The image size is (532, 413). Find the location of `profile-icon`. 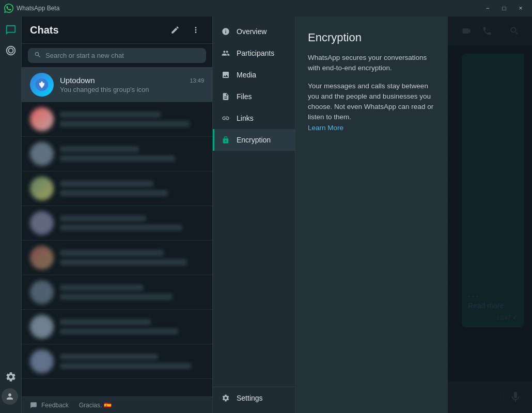

profile-icon is located at coordinates (10, 396).